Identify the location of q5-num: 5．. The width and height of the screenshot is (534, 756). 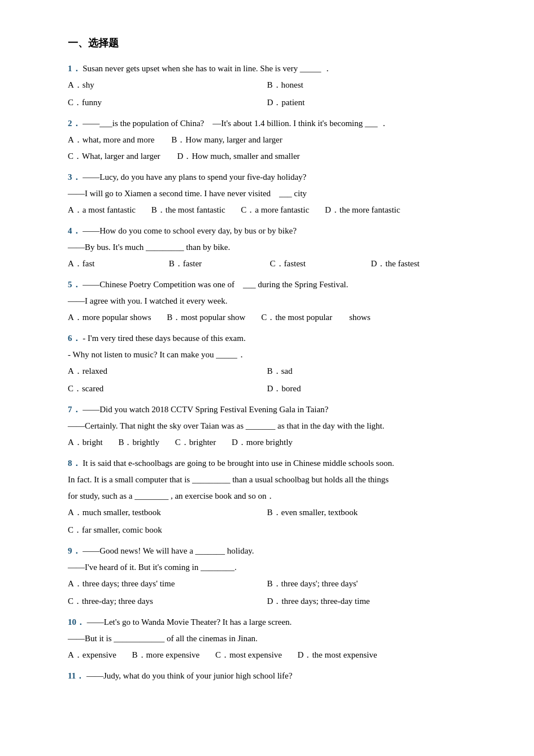
(75, 284).